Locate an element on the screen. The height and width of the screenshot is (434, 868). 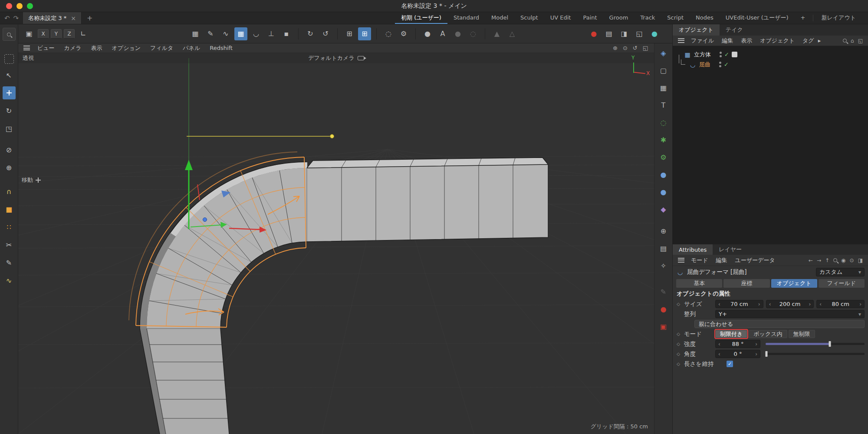
simulation-gear-icon: ⚙ is located at coordinates (664, 157).